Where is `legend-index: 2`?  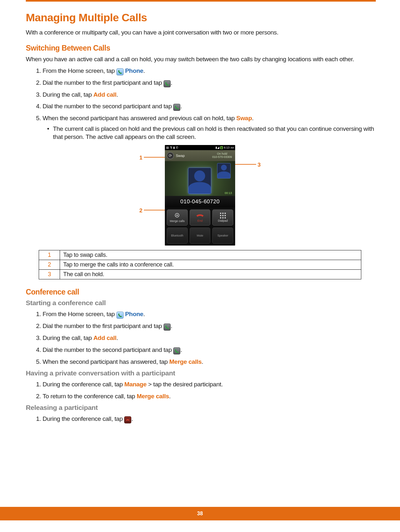 legend-index: 2 is located at coordinates (50, 265).